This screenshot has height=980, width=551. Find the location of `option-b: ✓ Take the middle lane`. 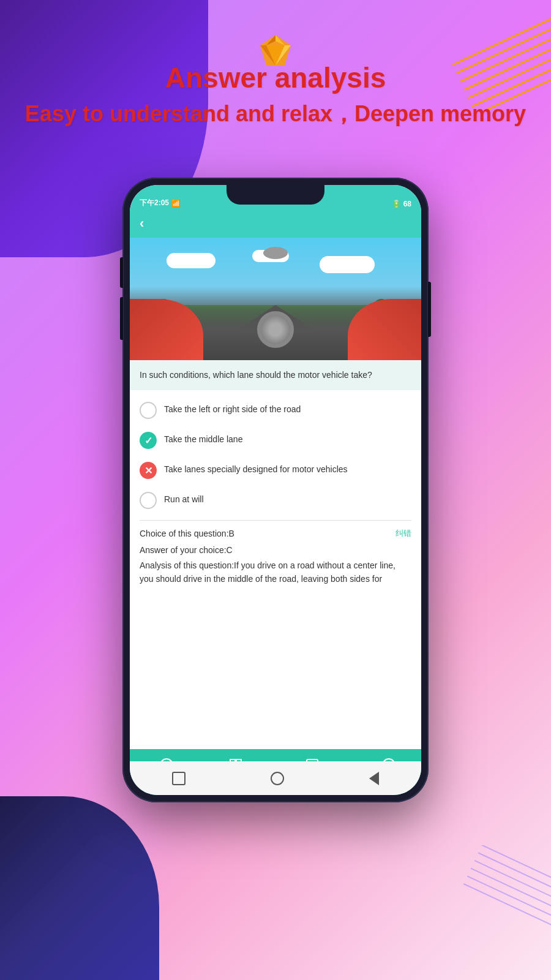

option-b: ✓ Take the middle lane is located at coordinates (276, 440).